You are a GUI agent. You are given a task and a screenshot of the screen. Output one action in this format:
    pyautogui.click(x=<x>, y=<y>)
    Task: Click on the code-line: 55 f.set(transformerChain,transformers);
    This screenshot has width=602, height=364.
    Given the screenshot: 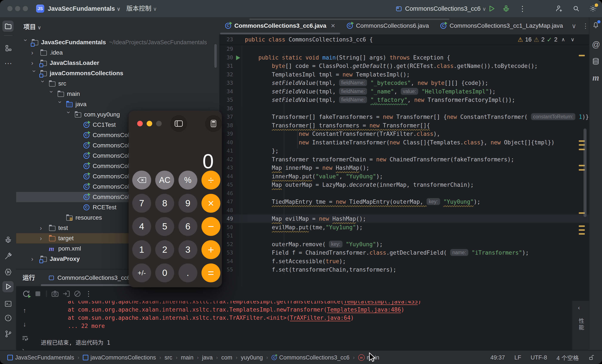 What is the action you would take?
    pyautogui.click(x=404, y=270)
    